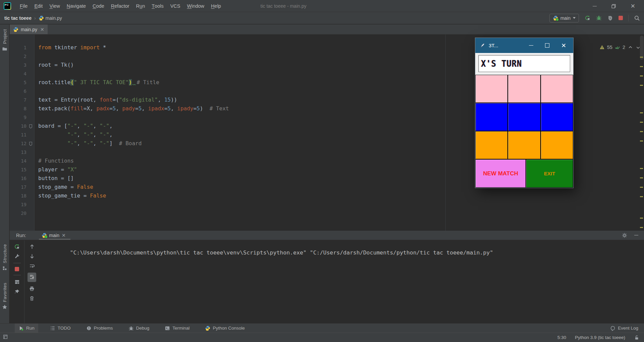  I want to click on sidebar-item-favorites: Favorites, so click(5, 296).